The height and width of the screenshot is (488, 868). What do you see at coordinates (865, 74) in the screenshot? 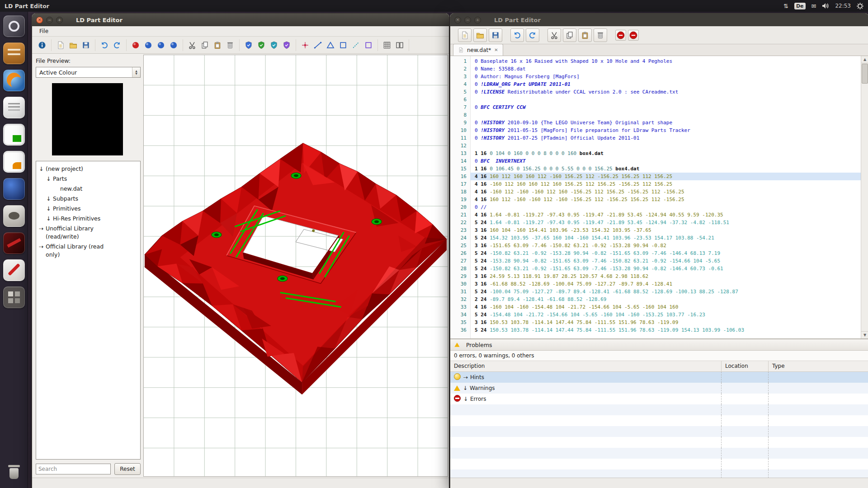
I see `scrollbar-thumb` at bounding box center [865, 74].